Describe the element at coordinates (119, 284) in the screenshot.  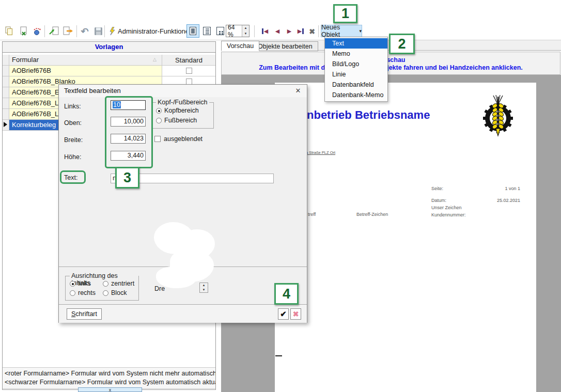
I see `radio-align-zentriert: zentriert` at that location.